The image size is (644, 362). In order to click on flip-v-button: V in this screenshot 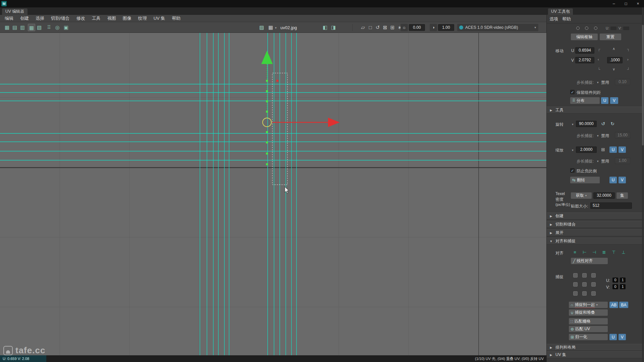, I will do `click(622, 180)`.